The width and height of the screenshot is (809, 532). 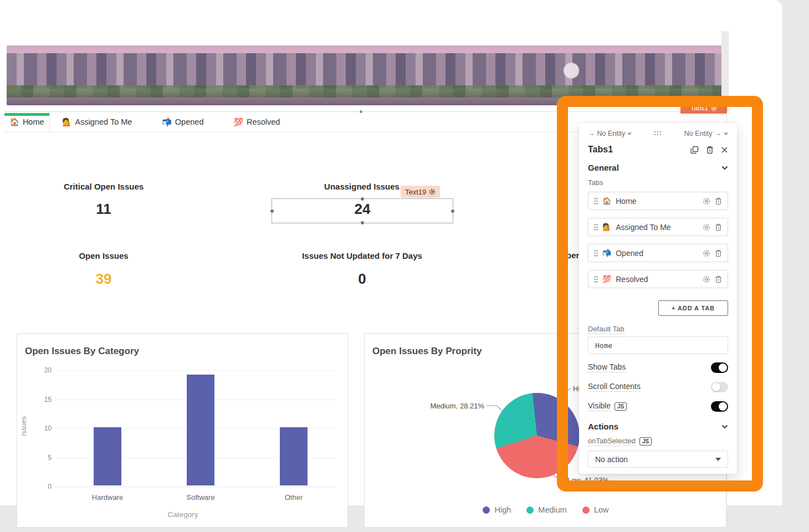 I want to click on arrow-right-icon: →, so click(x=718, y=134).